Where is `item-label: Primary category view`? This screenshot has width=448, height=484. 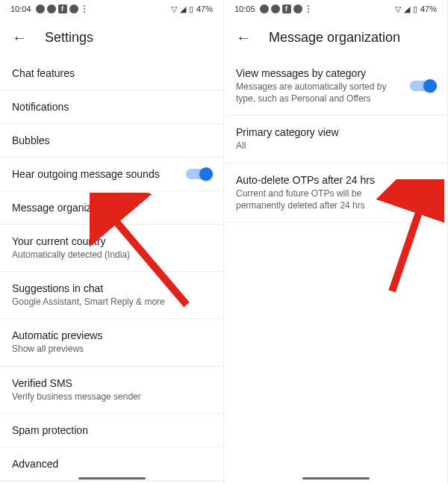 item-label: Primary category view is located at coordinates (336, 132).